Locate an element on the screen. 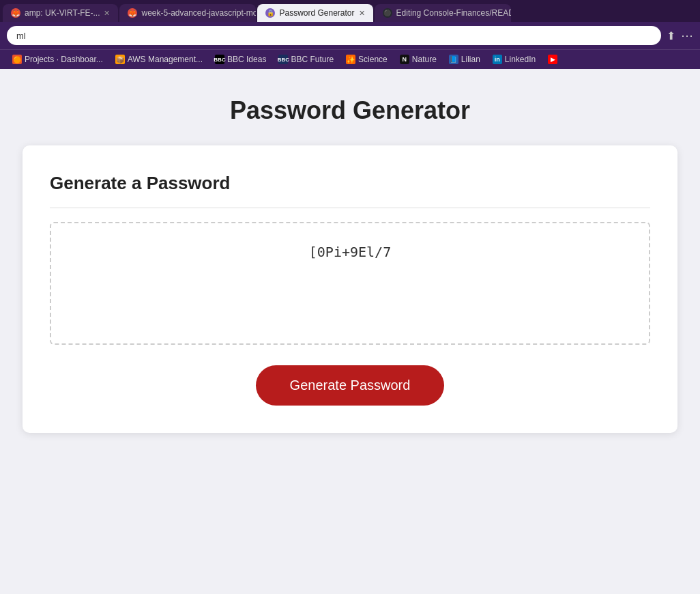  linkedin-favicon: in is located at coordinates (497, 59).